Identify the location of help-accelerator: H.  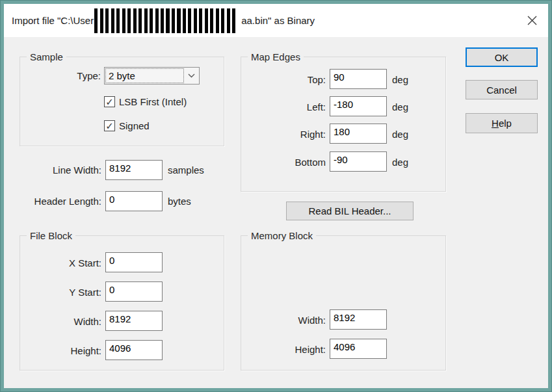
(495, 124).